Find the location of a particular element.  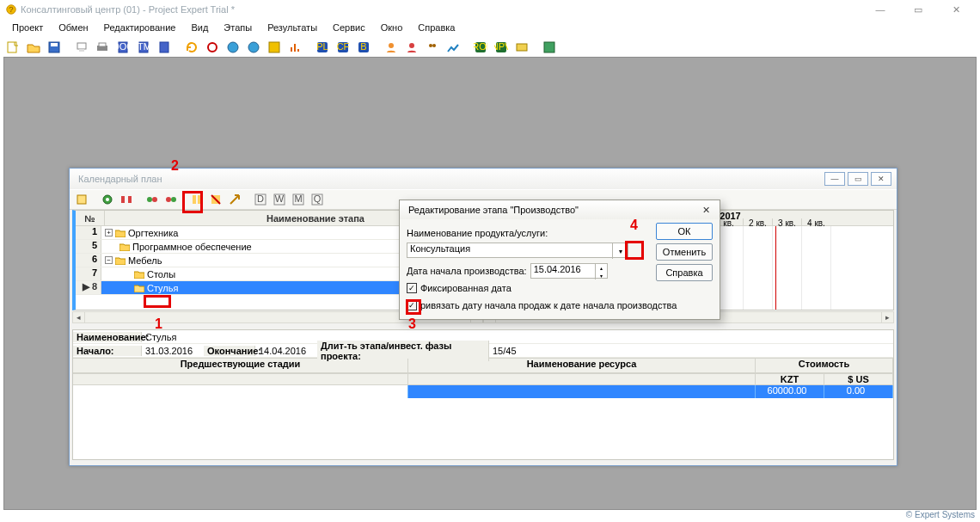

ct-add-icon is located at coordinates (82, 200).